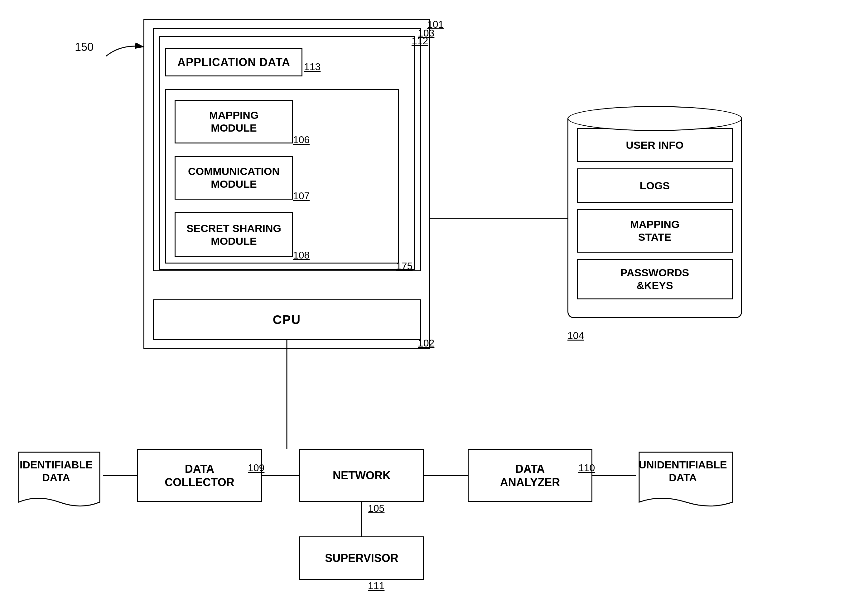 The height and width of the screenshot is (610, 868). Describe the element at coordinates (655, 185) in the screenshot. I see `db-box-logs: LOGS` at that location.